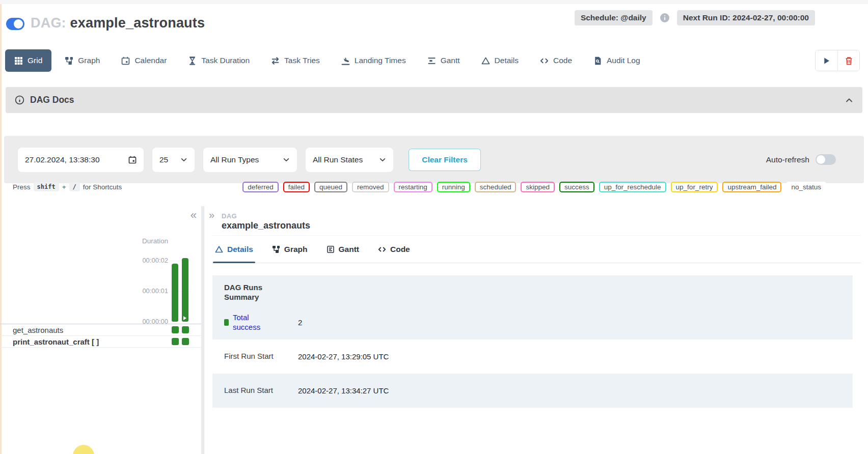  Describe the element at coordinates (849, 100) in the screenshot. I see `chevron-up-icon` at that location.